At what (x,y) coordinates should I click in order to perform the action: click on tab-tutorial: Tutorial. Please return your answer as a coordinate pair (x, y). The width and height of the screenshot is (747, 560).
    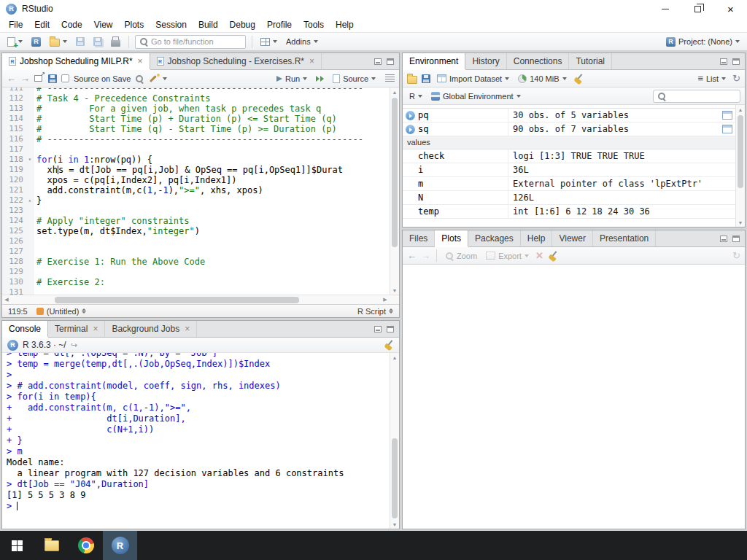
    Looking at the image, I should click on (591, 61).